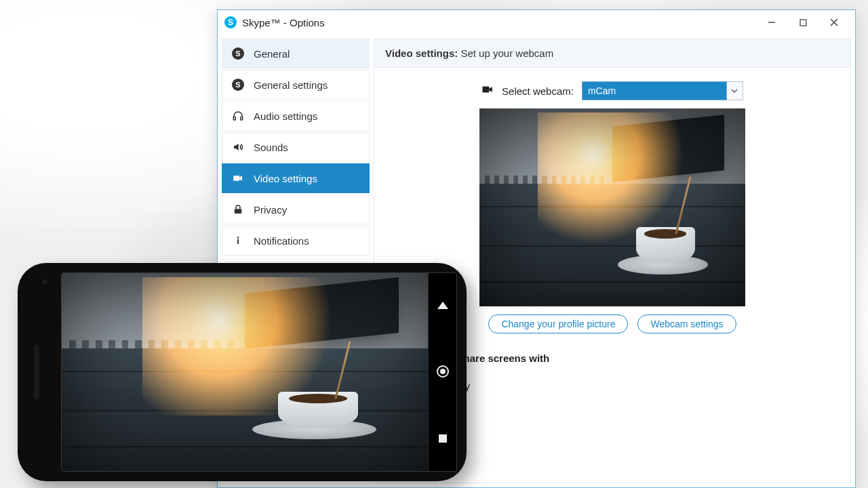 The image size is (868, 488). Describe the element at coordinates (290, 85) in the screenshot. I see `sidebar-item-label: General settings` at that location.